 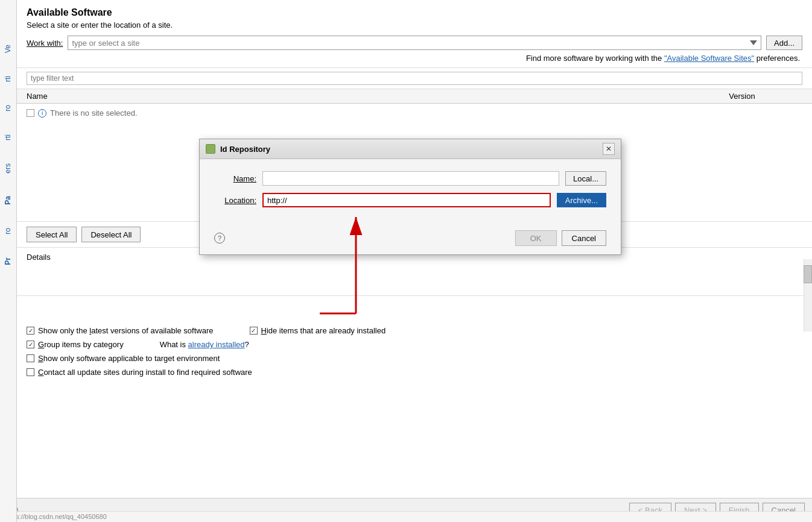 What do you see at coordinates (582, 200) in the screenshot?
I see `archive-button: Archive...` at bounding box center [582, 200].